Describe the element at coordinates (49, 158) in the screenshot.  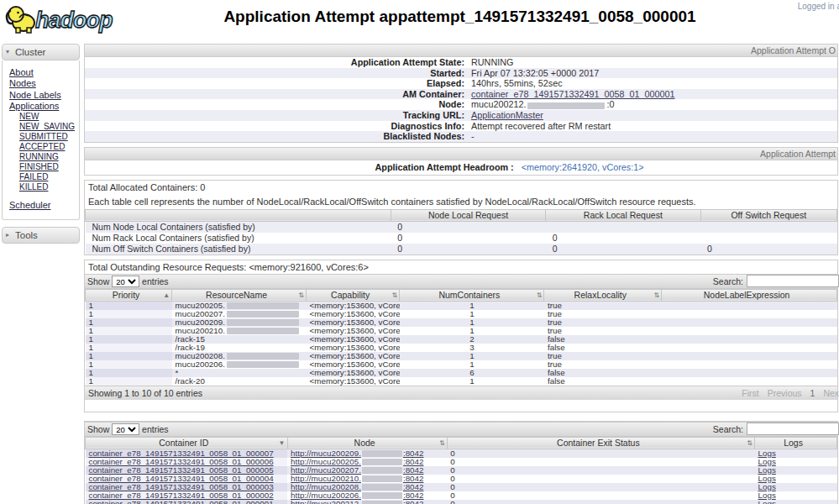
I see `sidebar-app-state-link: RUNNING` at that location.